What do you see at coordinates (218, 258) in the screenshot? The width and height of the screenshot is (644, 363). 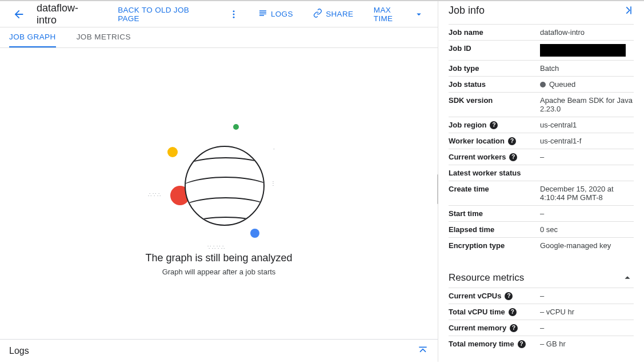 I see `graph-placeholder-title: The graph is still being analyzed` at bounding box center [218, 258].